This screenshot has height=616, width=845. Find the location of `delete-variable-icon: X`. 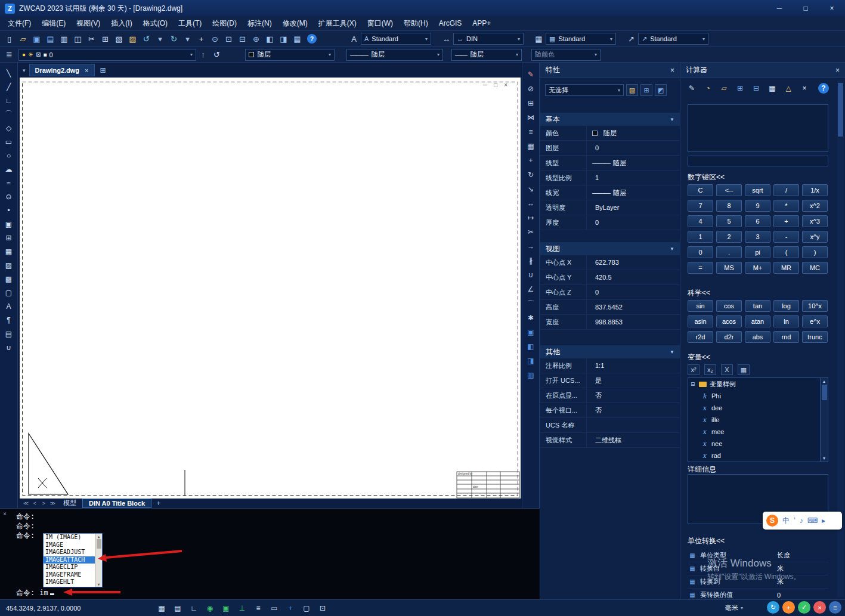

delete-variable-icon: X is located at coordinates (727, 370).